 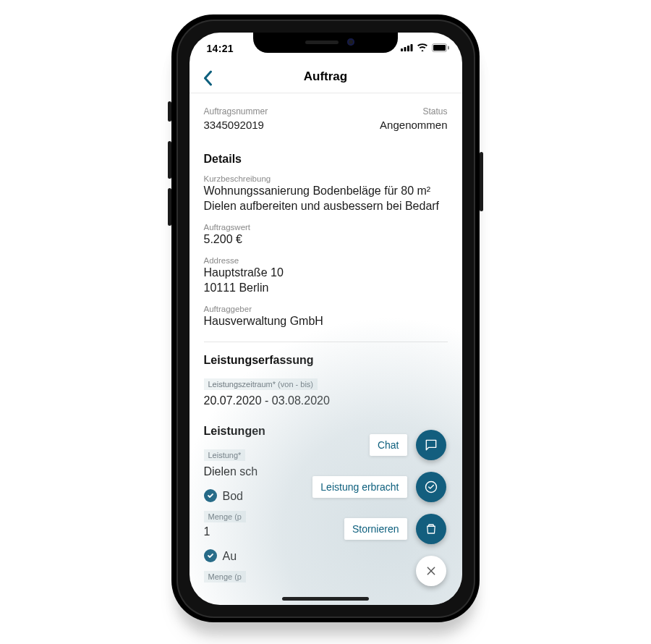 I want to click on chat-fab, so click(x=431, y=445).